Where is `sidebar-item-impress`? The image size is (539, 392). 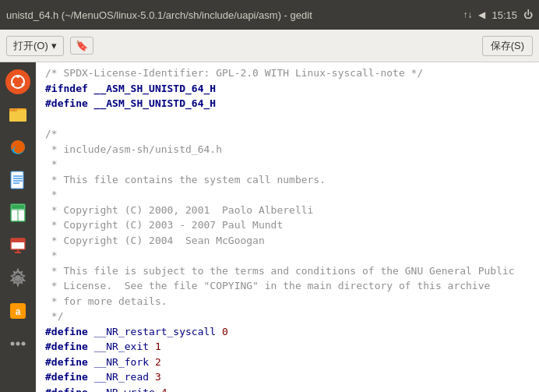 sidebar-item-impress is located at coordinates (18, 245).